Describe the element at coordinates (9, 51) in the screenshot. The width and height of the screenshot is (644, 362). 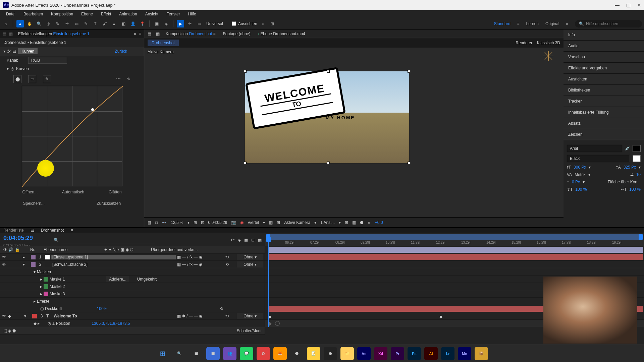
I see `fx-badge-icon: fx` at that location.